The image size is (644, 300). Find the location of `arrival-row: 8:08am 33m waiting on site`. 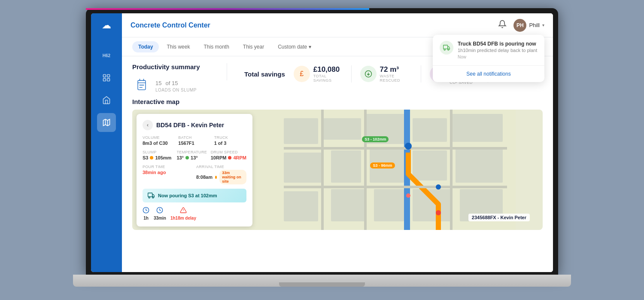

arrival-row: 8:08am 33m waiting on site is located at coordinates (222, 177).